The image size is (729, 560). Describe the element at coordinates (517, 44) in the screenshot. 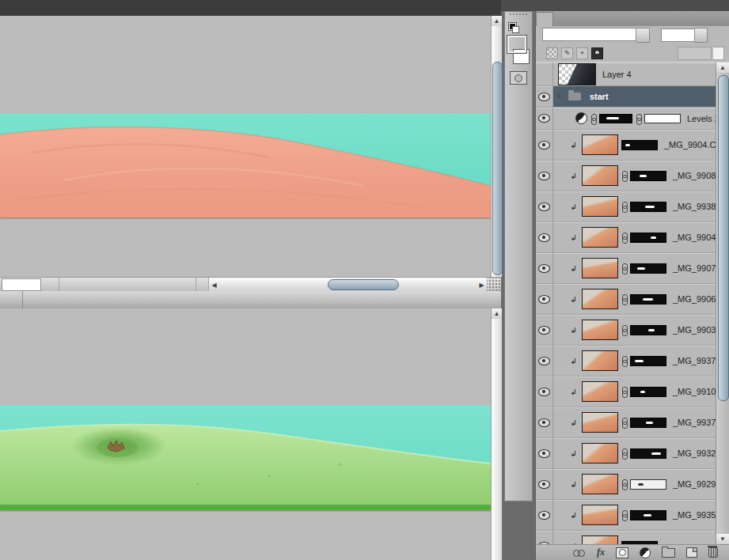

I see `foreground-color-swatch` at that location.